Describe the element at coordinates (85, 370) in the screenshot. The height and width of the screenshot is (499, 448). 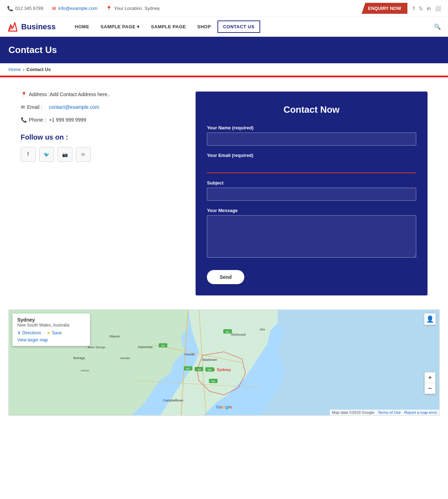
I see `svg-text: Vulcan` at that location.